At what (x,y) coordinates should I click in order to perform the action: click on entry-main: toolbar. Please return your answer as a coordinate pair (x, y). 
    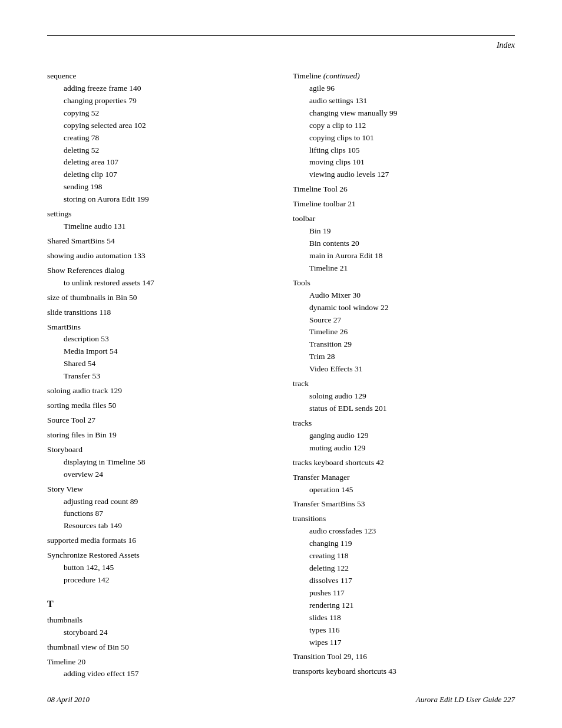
    Looking at the image, I should click on (404, 219).